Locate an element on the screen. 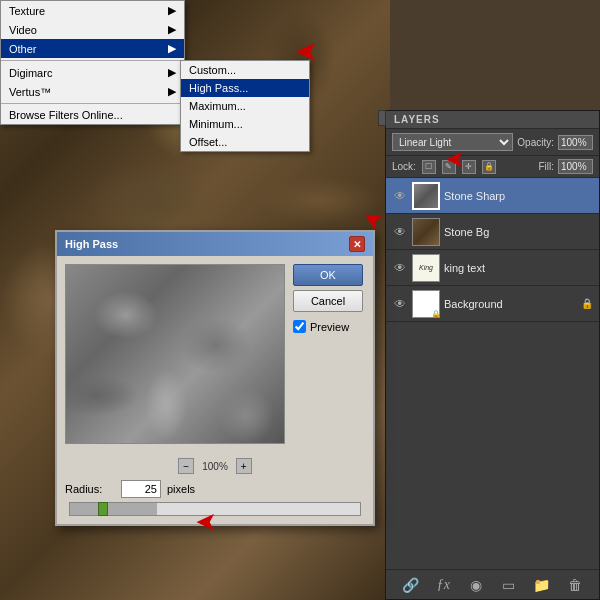 The width and height of the screenshot is (600, 600). dialog-titlebar: High Pass ✕ is located at coordinates (215, 244).